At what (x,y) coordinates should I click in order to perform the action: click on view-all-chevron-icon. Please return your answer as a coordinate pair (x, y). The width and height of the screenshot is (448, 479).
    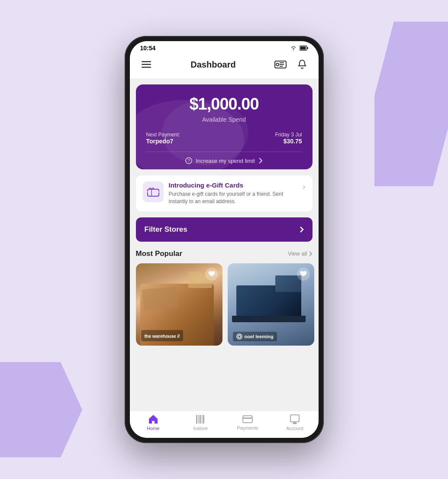
    Looking at the image, I should click on (311, 254).